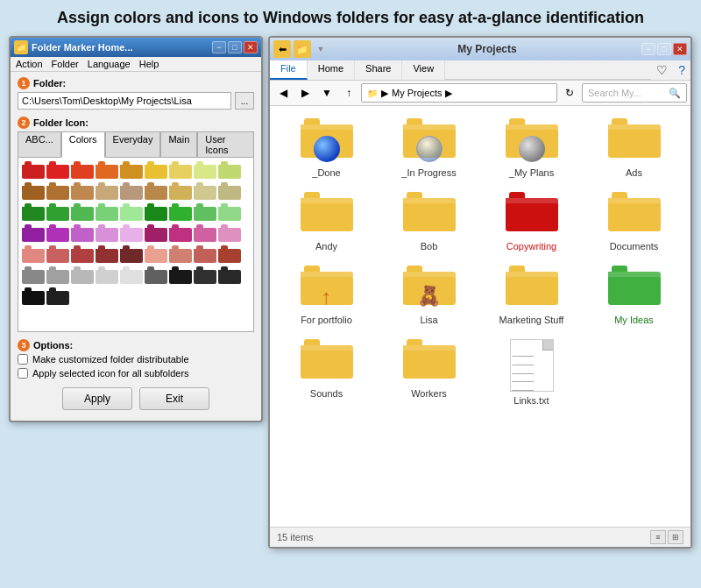  Describe the element at coordinates (676, 537) in the screenshot. I see `view-large-icons-button: ⊞` at that location.